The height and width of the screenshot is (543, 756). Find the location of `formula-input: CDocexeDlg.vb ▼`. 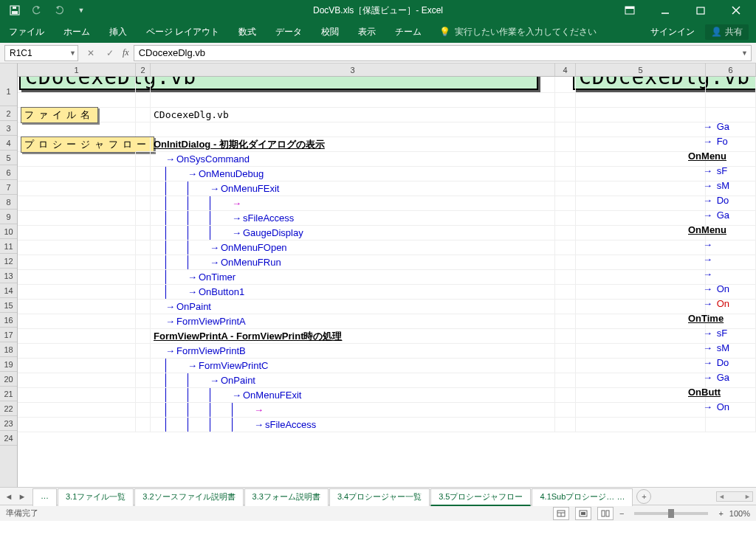

formula-input: CDocexeDlg.vb ▼ is located at coordinates (443, 53).